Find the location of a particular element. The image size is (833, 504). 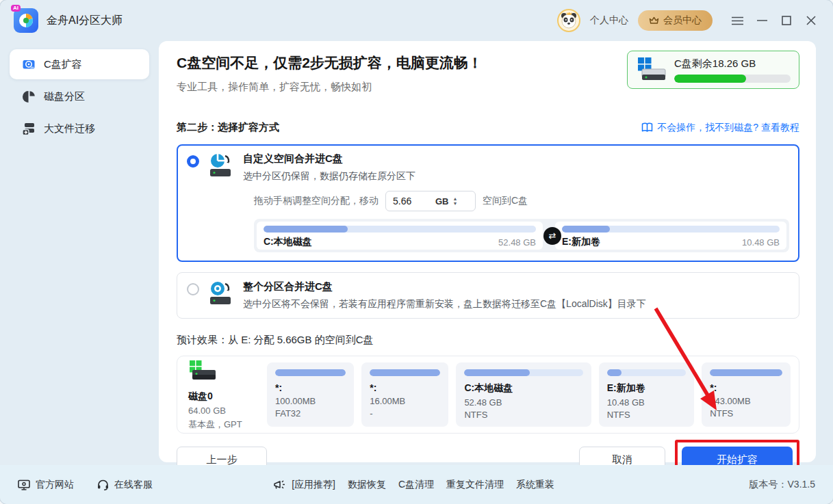

partition-card: *: 943.00MB NTFS is located at coordinates (746, 395).